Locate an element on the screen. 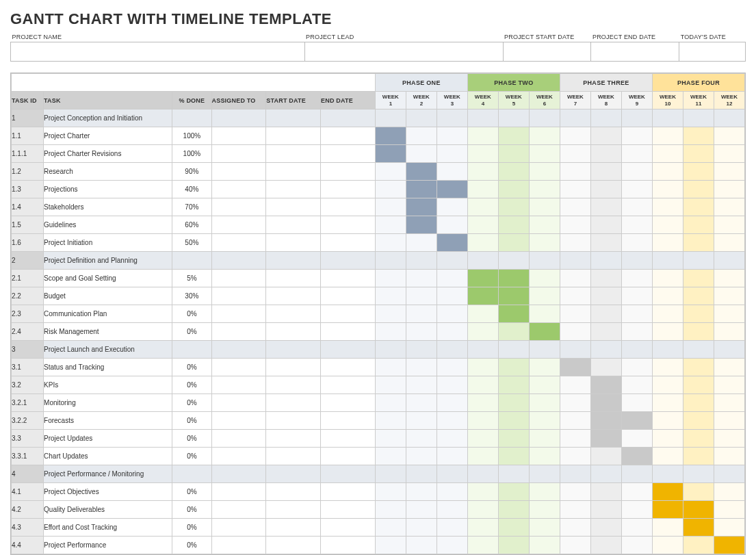 The height and width of the screenshot is (555, 756). meta-input-project-start is located at coordinates (547, 52).